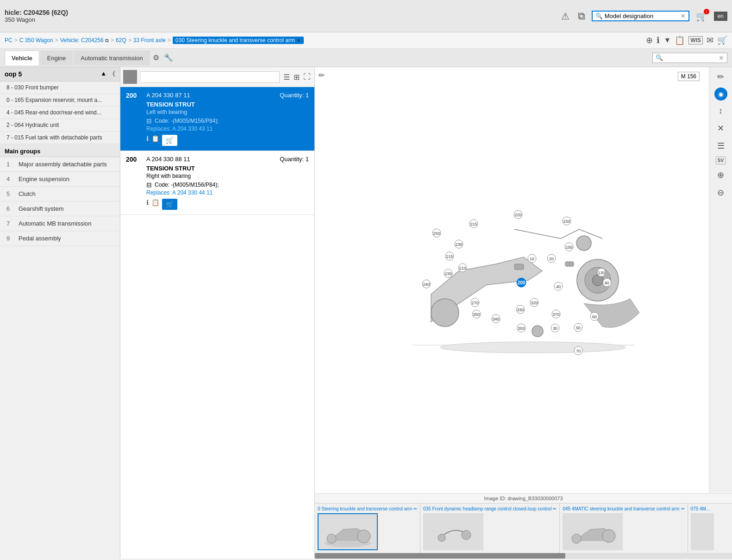 The height and width of the screenshot is (560, 732). I want to click on sidebar-group-label: Clutch, so click(27, 194).